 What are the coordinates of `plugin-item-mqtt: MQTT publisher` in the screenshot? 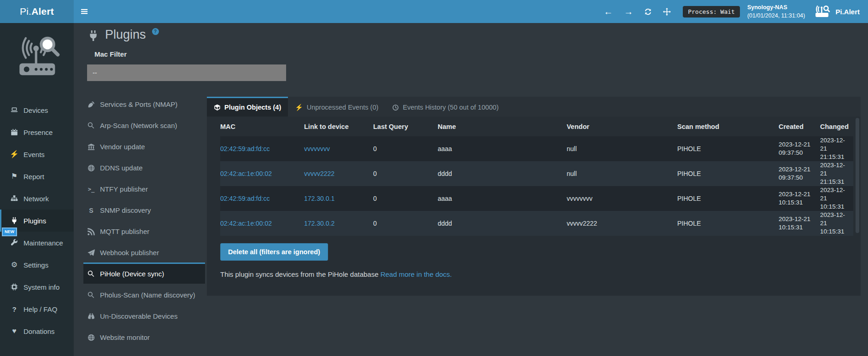 It's located at (144, 231).